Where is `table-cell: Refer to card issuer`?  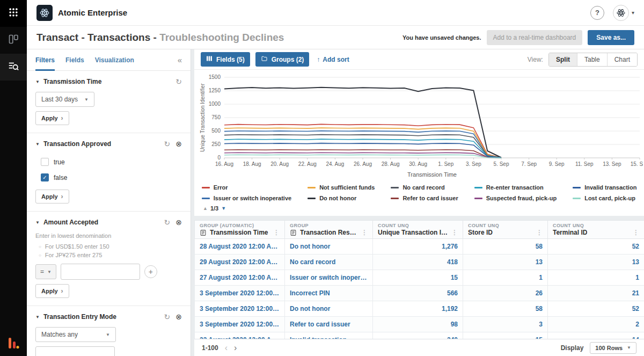
table-cell: Refer to card issuer is located at coordinates (329, 324).